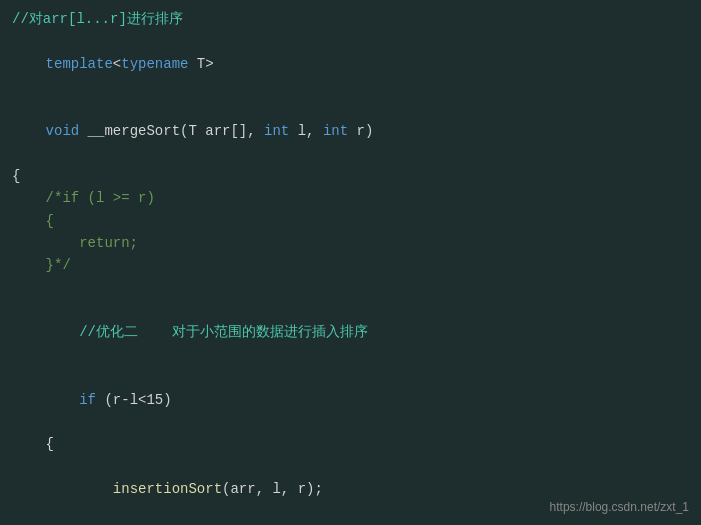 This screenshot has width=701, height=525. What do you see at coordinates (200, 64) in the screenshot?
I see `code-text: T>` at bounding box center [200, 64].